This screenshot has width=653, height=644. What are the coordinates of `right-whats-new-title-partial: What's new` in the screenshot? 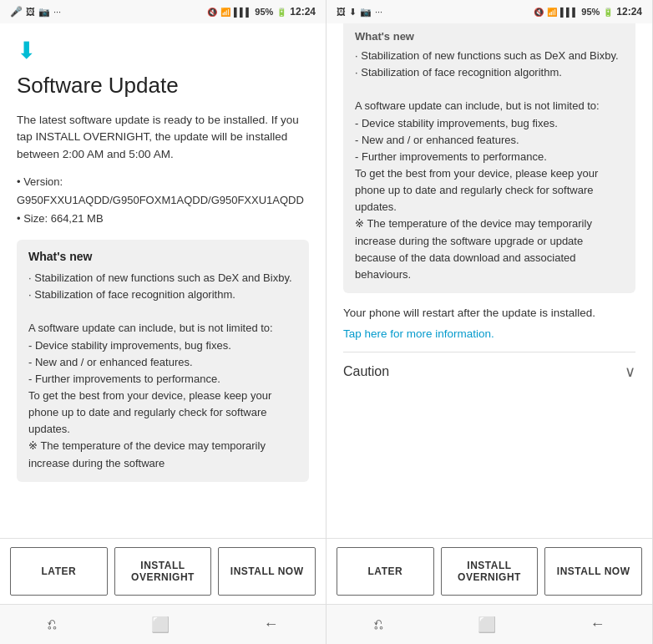 It's located at (489, 37).